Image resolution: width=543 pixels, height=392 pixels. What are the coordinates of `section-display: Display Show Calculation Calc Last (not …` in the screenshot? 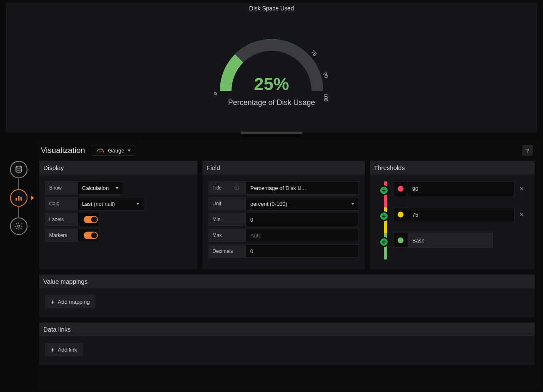 It's located at (118, 215).